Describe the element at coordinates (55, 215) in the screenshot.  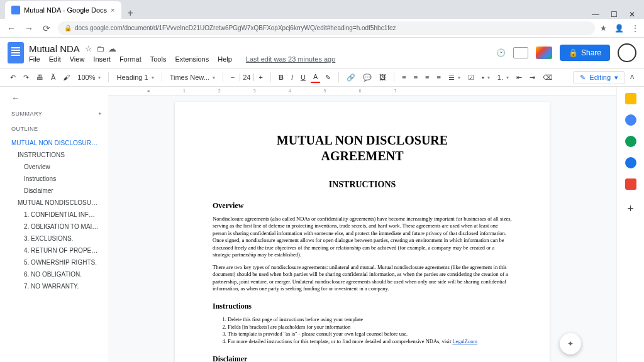
I see `outline-item: 1. CONFIDENTIAL INFORMA...` at that location.